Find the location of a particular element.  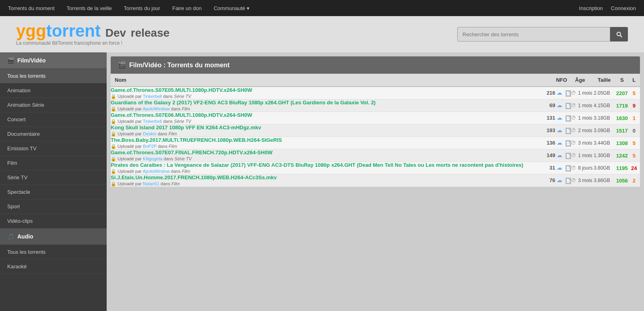

logo-torrent: torrent is located at coordinates (73, 31).